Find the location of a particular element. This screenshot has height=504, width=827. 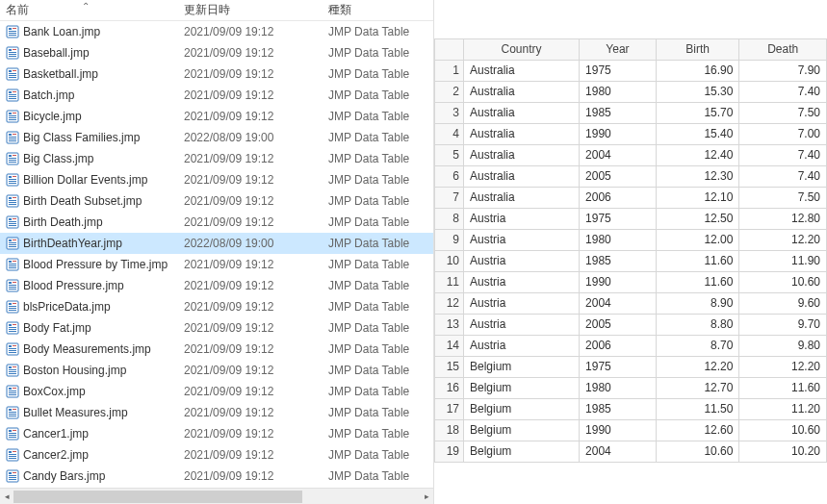

data-cell: 1980 is located at coordinates (618, 239).